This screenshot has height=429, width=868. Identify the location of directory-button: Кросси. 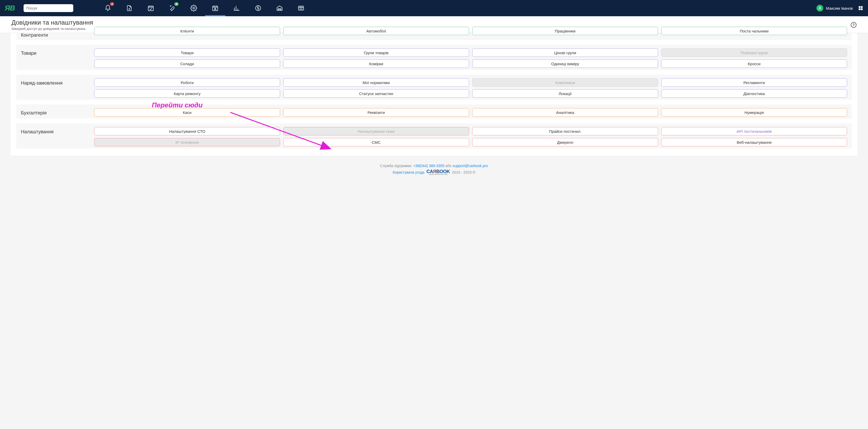
(754, 63).